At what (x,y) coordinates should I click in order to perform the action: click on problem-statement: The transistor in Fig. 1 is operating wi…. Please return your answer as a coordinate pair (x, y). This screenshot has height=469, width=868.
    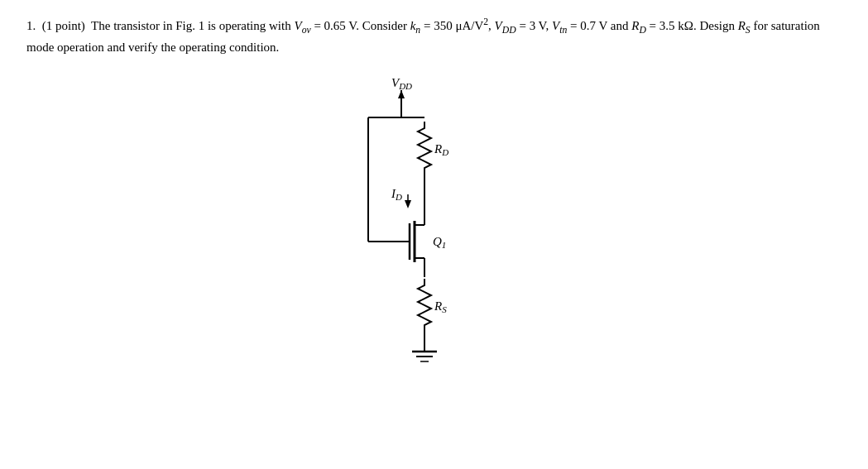
    Looking at the image, I should click on (424, 36).